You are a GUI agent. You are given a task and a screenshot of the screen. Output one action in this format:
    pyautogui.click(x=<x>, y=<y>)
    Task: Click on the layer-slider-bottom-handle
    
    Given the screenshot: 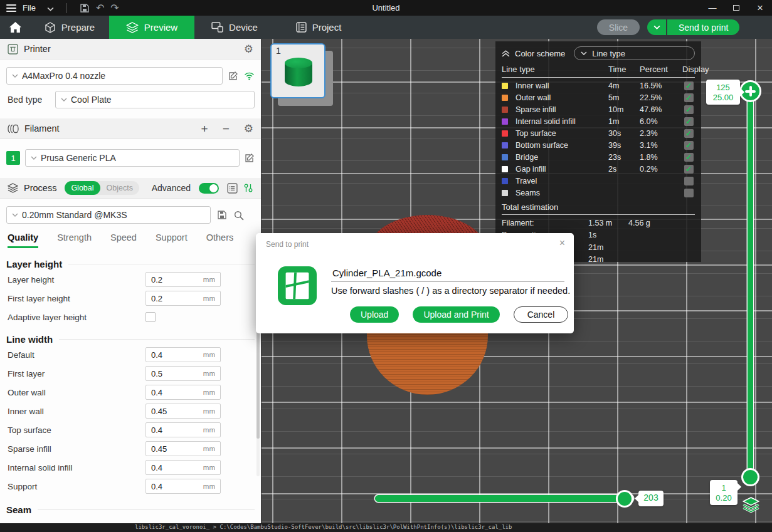 What is the action you would take?
    pyautogui.click(x=750, y=477)
    